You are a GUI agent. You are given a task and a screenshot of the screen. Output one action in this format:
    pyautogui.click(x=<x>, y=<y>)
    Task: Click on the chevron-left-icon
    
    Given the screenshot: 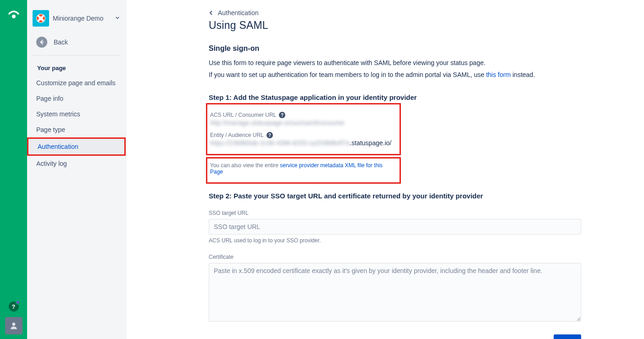 What is the action you would take?
    pyautogui.click(x=211, y=13)
    